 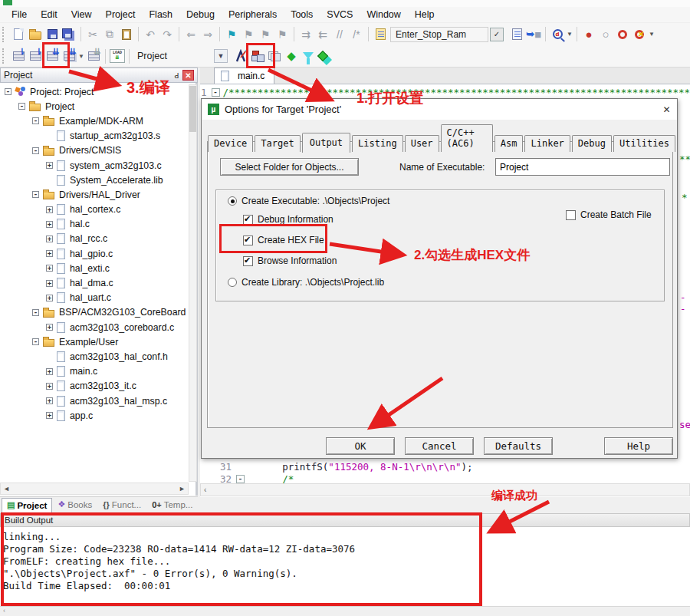 What do you see at coordinates (425, 15) in the screenshot?
I see `menu-item-help: Help` at bounding box center [425, 15].